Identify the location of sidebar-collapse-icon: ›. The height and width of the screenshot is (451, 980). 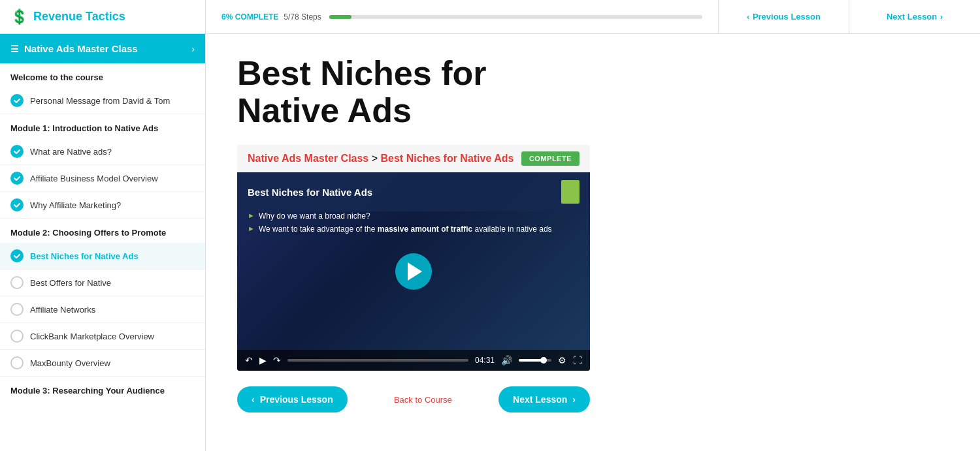
(193, 49).